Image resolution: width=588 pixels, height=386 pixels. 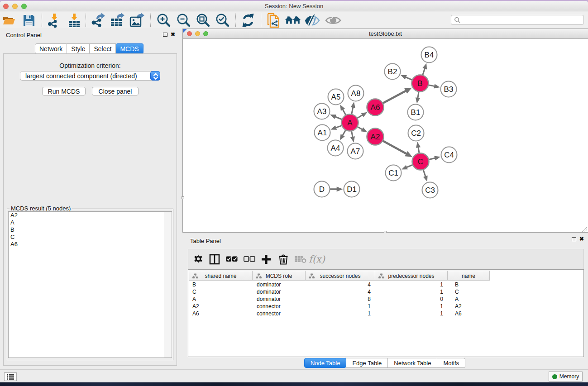 What do you see at coordinates (248, 20) in the screenshot?
I see `refresh-layout-button` at bounding box center [248, 20].